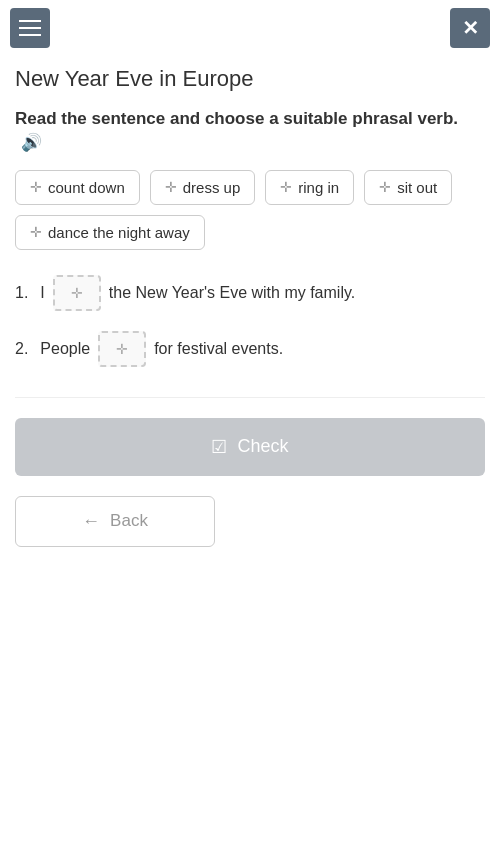 This screenshot has height=841, width=500. Describe the element at coordinates (30, 28) in the screenshot. I see `menu-button` at that location.